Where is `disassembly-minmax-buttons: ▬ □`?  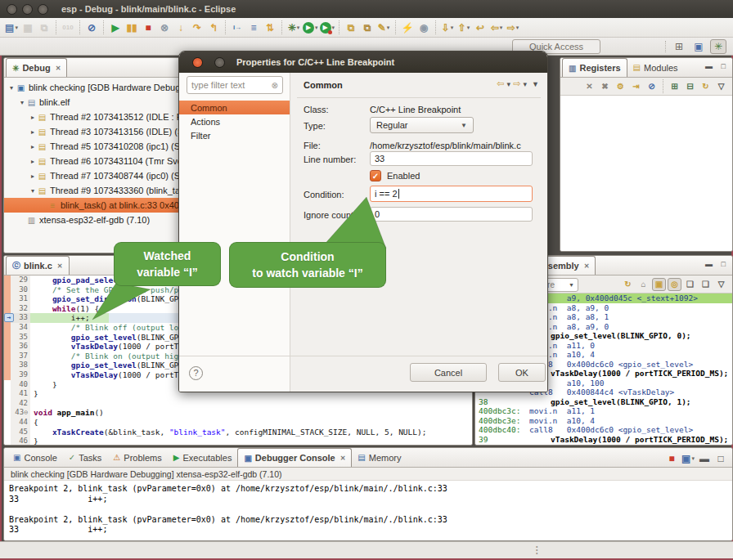 disassembly-minmax-buttons: ▬ □ is located at coordinates (717, 264).